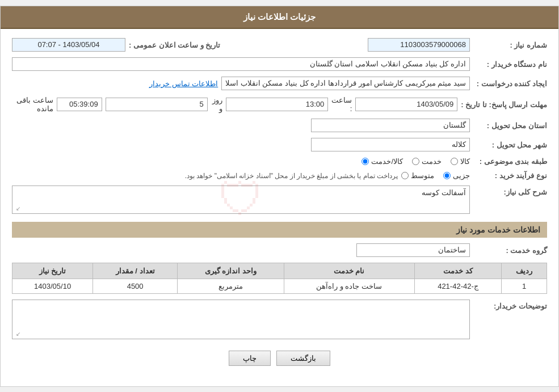  Describe the element at coordinates (279, 250) in the screenshot. I see `service-group-row: گروه خدمت : ساختمان` at that location.